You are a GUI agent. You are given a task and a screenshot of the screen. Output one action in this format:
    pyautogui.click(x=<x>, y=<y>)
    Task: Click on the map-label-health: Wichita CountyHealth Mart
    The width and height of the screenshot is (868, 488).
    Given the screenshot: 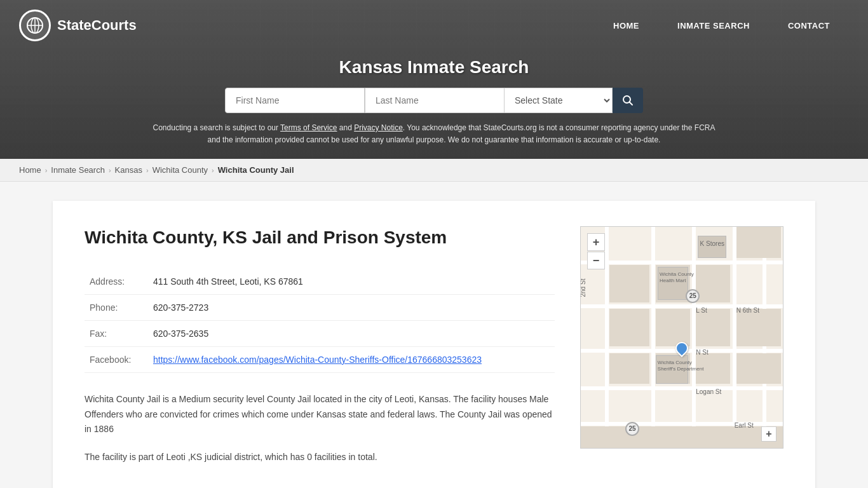 What is the action you would take?
    pyautogui.click(x=677, y=277)
    